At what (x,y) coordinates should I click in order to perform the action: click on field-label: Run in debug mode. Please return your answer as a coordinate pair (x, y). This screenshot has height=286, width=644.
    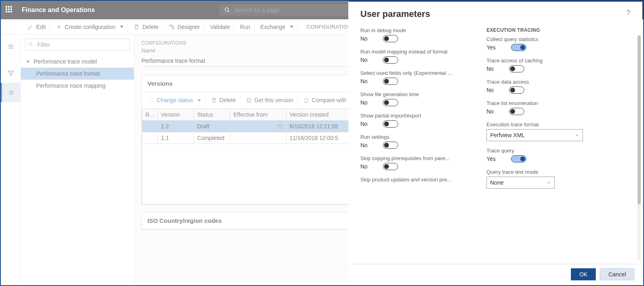
    Looking at the image, I should click on (415, 31).